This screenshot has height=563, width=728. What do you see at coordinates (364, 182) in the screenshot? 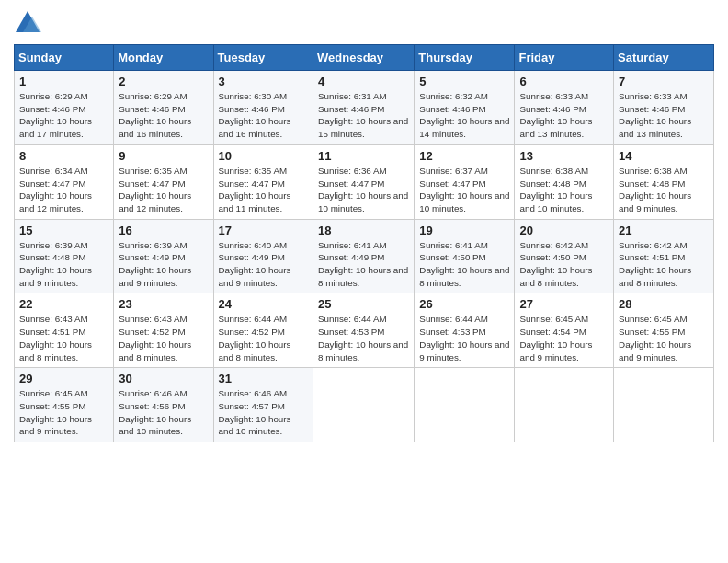
I see `calendar-week-row: 8 Sunrise: 6:34 AM Sunset: 4:47 PM Dayli…` at bounding box center [364, 182].